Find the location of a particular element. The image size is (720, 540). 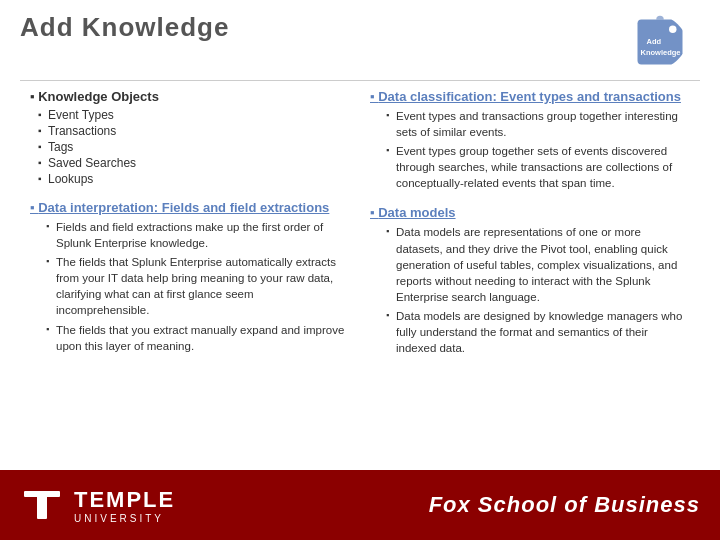

list-item: Event types group together sets of event… is located at coordinates (538, 167).